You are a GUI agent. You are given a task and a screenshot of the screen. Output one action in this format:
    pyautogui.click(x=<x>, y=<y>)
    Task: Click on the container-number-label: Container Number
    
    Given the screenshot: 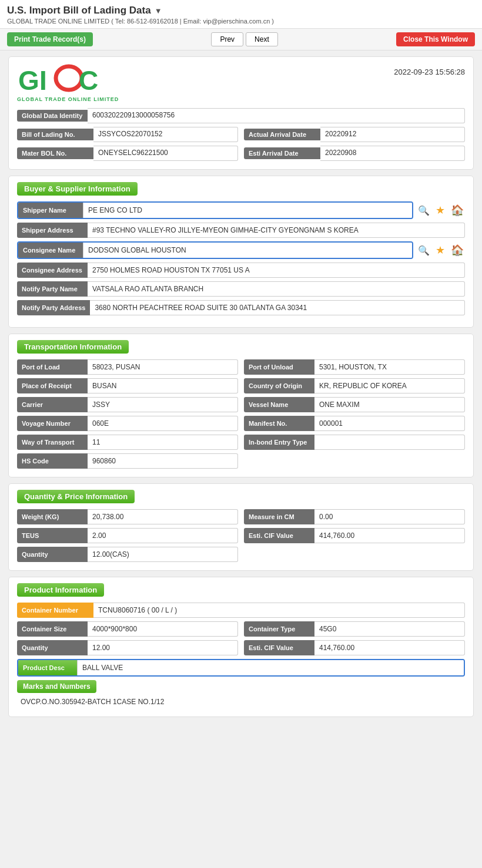 What is the action you would take?
    pyautogui.click(x=55, y=610)
    